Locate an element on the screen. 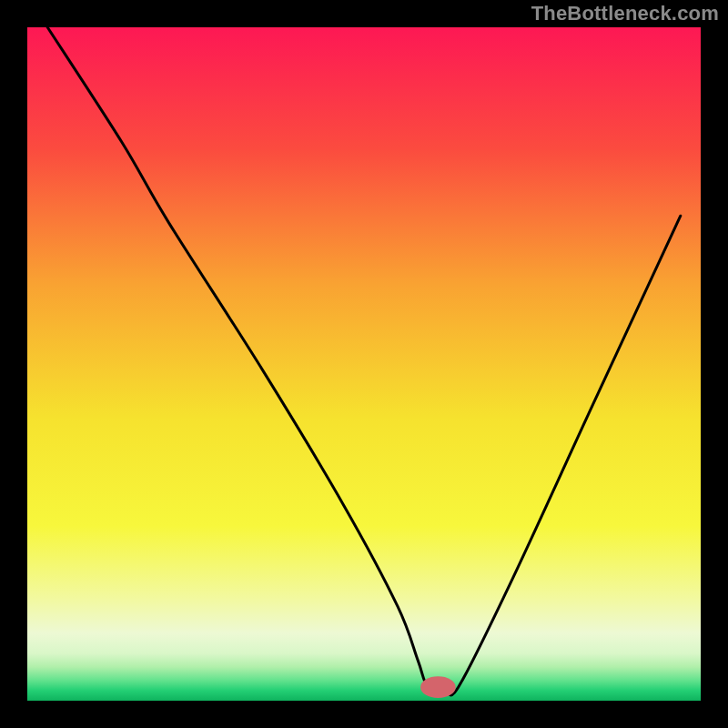  watermark-text: TheBottleneck.com is located at coordinates (625, 14).